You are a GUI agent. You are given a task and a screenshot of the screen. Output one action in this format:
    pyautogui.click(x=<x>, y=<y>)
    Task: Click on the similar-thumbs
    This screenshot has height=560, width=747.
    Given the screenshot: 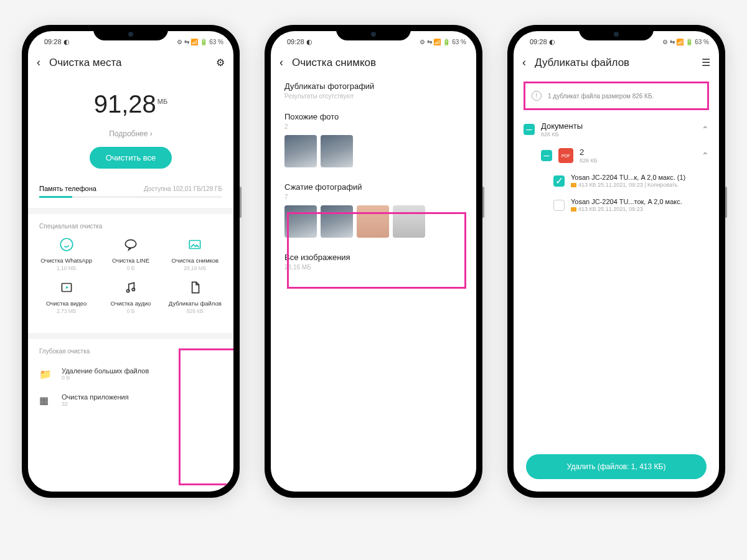 What is the action you would take?
    pyautogui.click(x=374, y=152)
    